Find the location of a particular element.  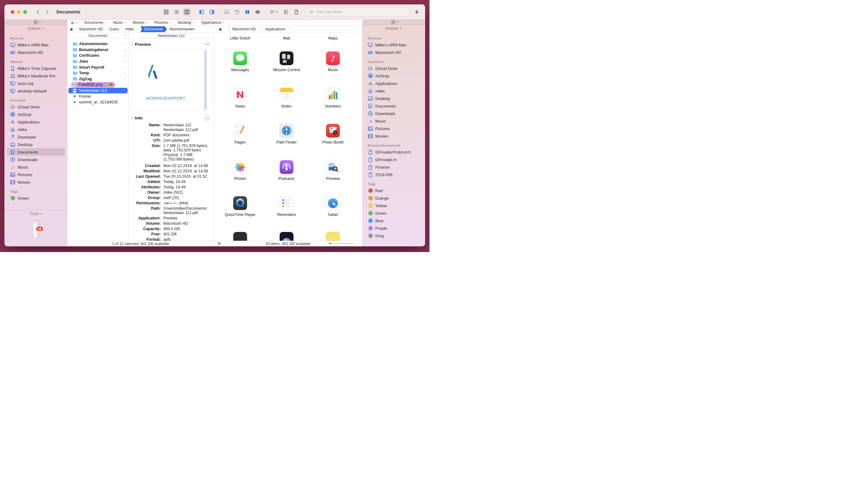

breadcrumb: 〉Macintosh HD〉Users〉milke〉DocumentsAbonn… is located at coordinates (142, 29).